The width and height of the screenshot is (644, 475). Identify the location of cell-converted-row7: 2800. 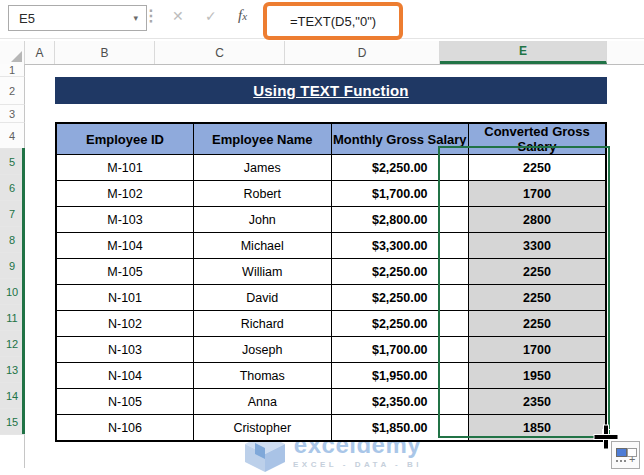
(538, 220).